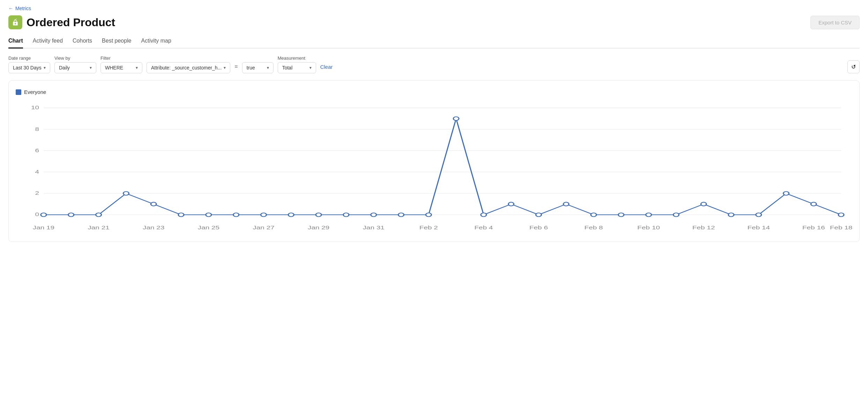 This screenshot has width=868, height=414. Describe the element at coordinates (704, 228) in the screenshot. I see `svg-text: Feb 12` at that location.